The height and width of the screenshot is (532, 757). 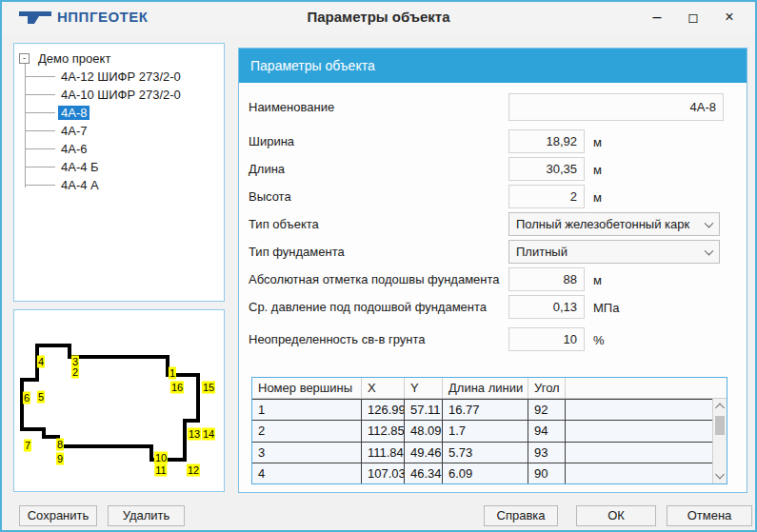 I want to click on table-cell: 48.09, so click(x=424, y=430).